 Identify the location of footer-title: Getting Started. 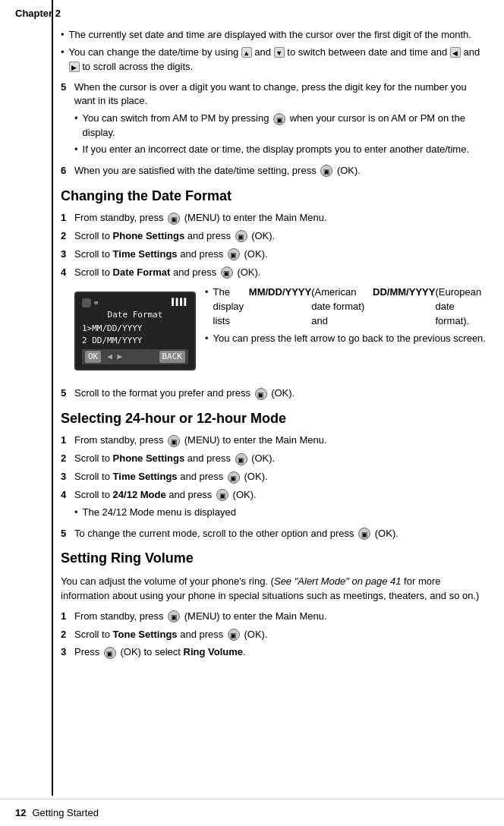
(65, 812).